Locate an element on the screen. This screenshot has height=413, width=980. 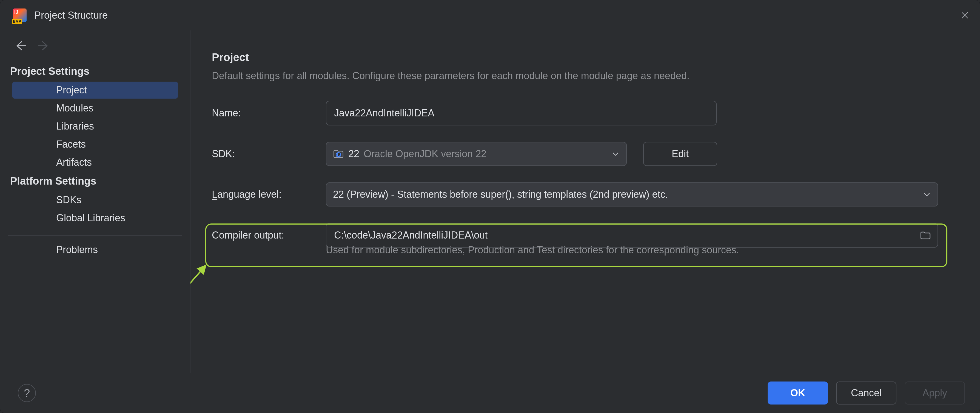
browse-folder-icon is located at coordinates (925, 235).